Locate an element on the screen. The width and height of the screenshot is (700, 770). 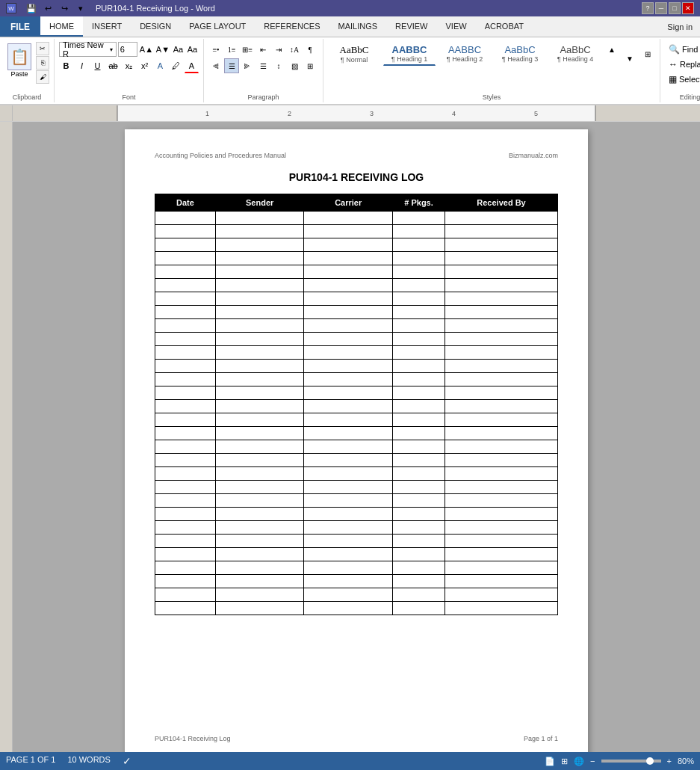
paste-button: 📋 Paste is located at coordinates (19, 61).